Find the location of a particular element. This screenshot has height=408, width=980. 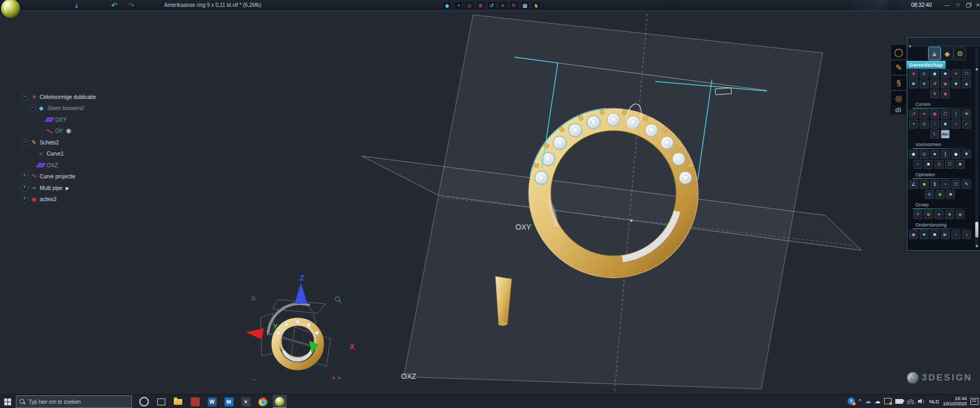

restore-button is located at coordinates (968, 5).